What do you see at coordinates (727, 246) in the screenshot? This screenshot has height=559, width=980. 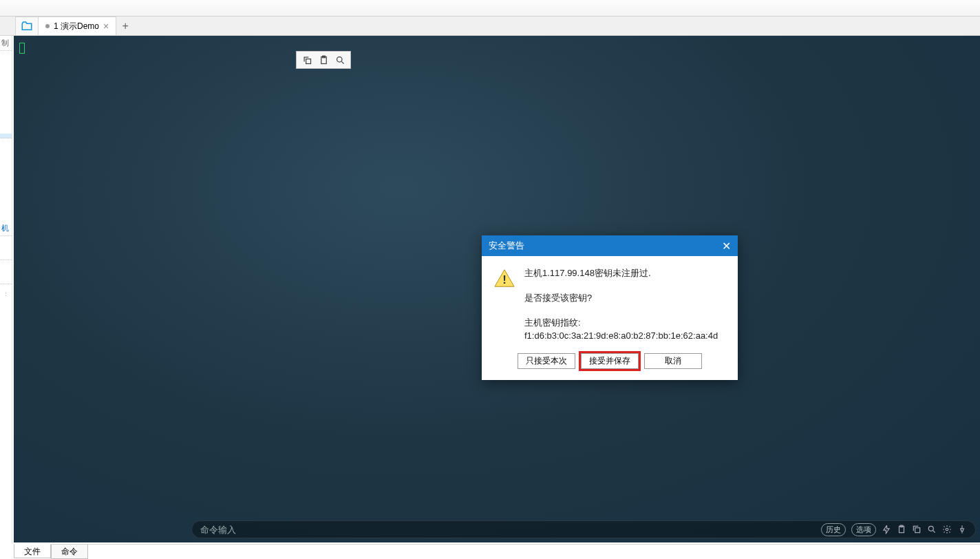 I see `dialog-close-button: ✕` at bounding box center [727, 246].